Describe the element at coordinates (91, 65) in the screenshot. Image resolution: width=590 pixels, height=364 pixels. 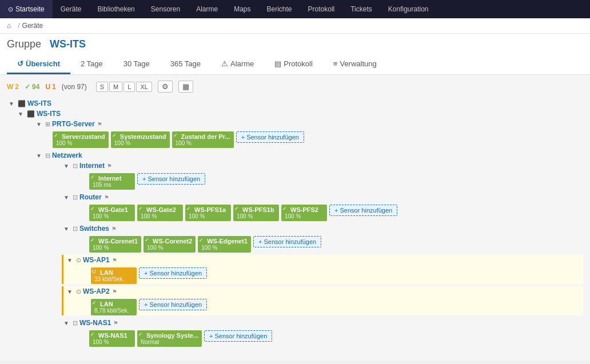
I see `tab-2tage: 2 Tage` at that location.